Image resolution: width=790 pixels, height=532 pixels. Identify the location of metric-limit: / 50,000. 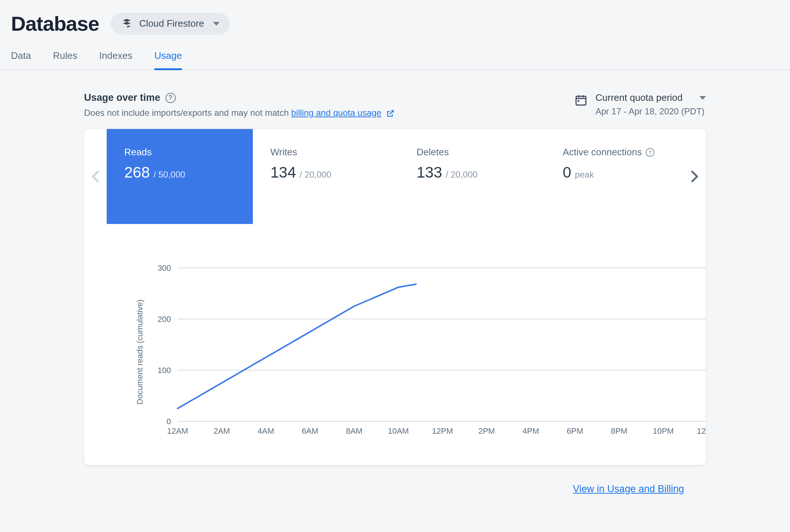
(170, 175).